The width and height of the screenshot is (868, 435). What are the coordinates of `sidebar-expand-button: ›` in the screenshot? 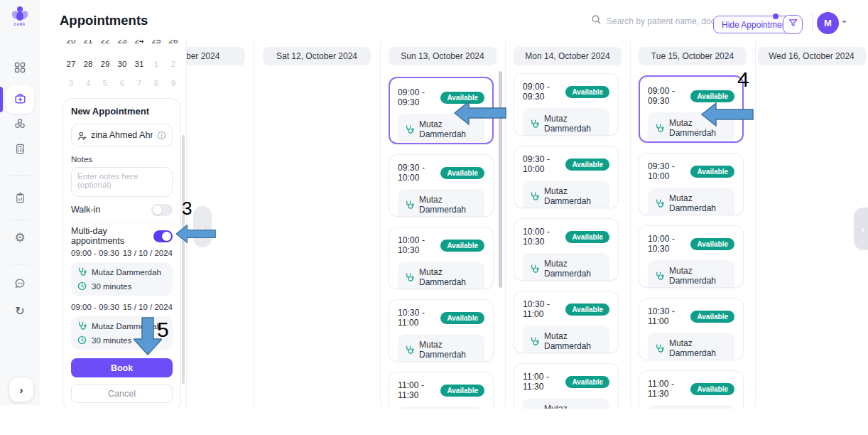 It's located at (21, 390).